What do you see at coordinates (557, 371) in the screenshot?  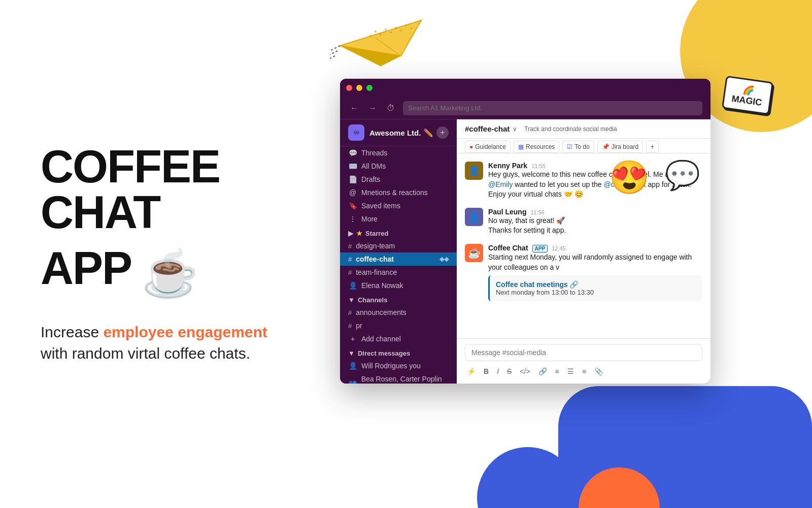 I see `ordered-list-button: ≡` at bounding box center [557, 371].